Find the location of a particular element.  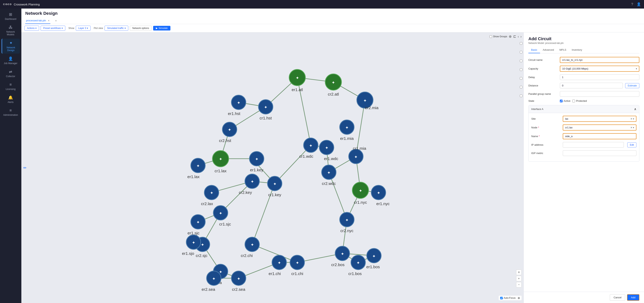

row-checkboxes is located at coordinates (521, 70).